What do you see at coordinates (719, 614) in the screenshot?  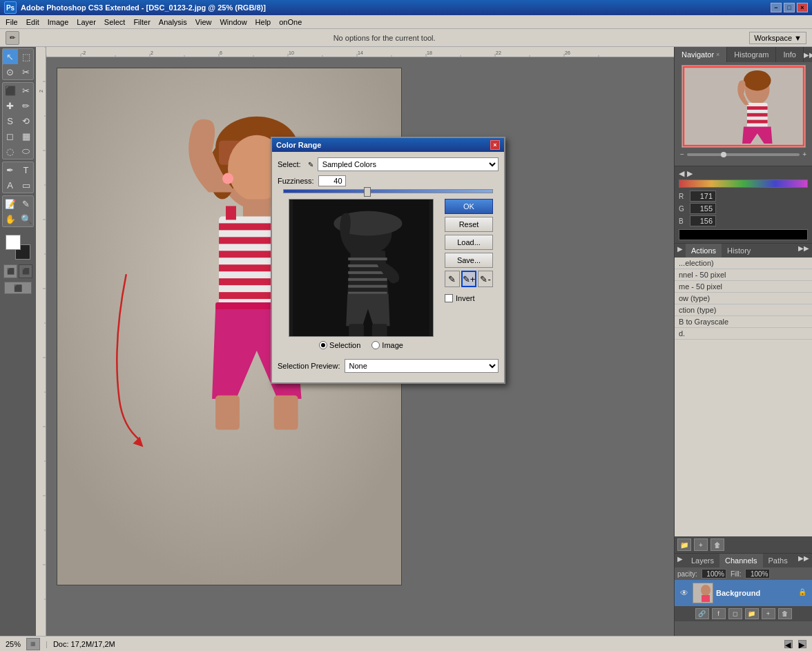 I see `add-style-btn: f` at bounding box center [719, 614].